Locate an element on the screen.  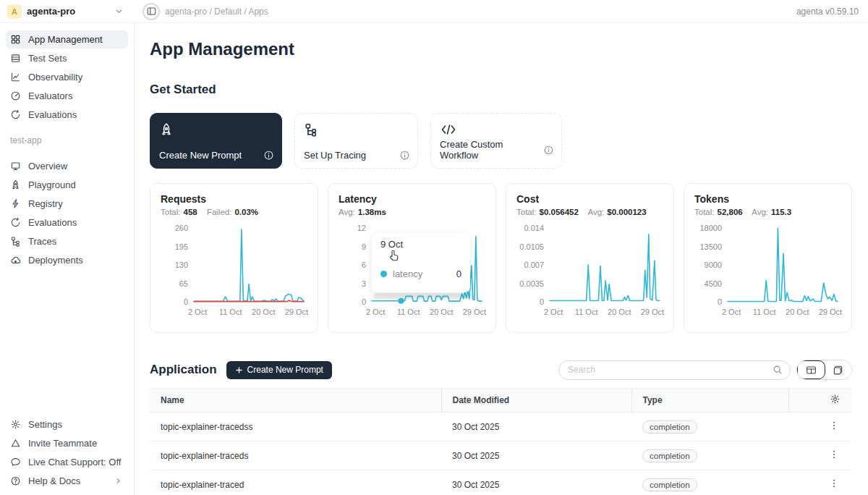
chevron-right-icon is located at coordinates (119, 481).